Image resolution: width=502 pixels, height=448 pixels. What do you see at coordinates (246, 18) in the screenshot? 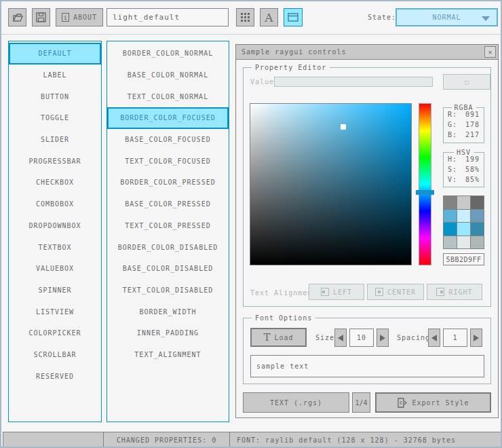
I see `grid-icon` at bounding box center [246, 18].